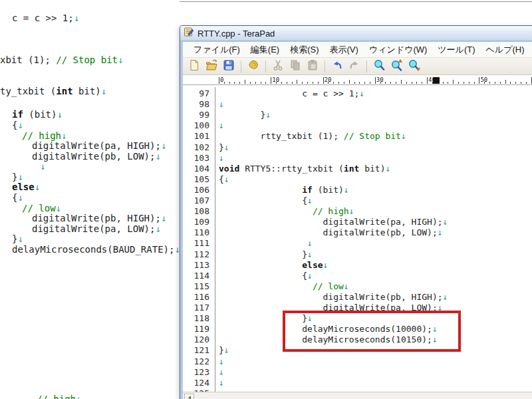  I want to click on title-bar: RTTY.cpp - TeraPad, so click(356, 33).